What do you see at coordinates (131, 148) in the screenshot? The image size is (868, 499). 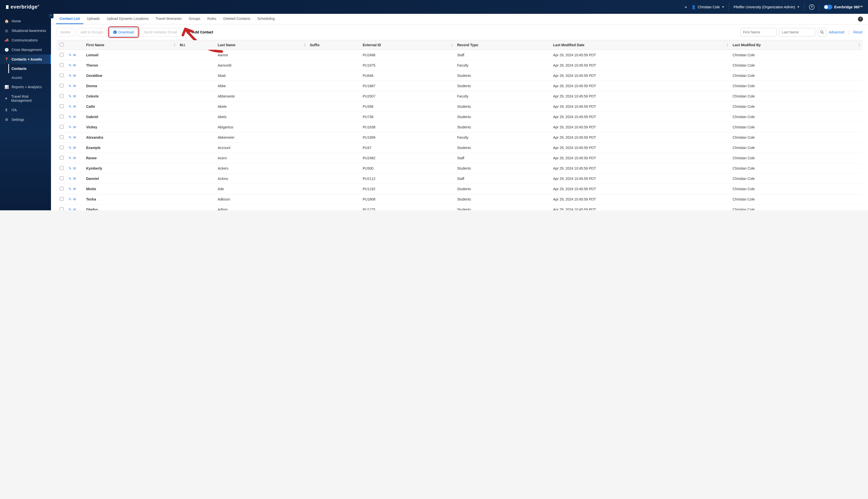 I see `cell-first-name: Example` at bounding box center [131, 148].